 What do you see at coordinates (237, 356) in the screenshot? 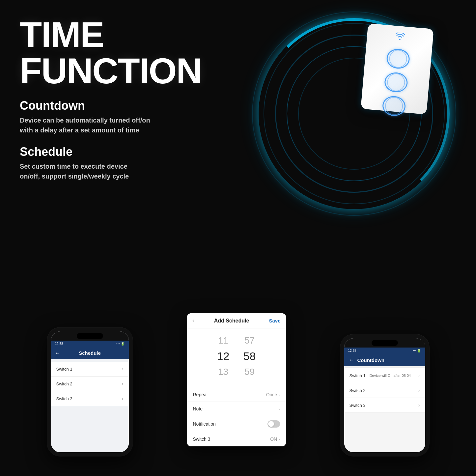
I see `time-picker: 11 57 12 58 13 59` at bounding box center [237, 356].